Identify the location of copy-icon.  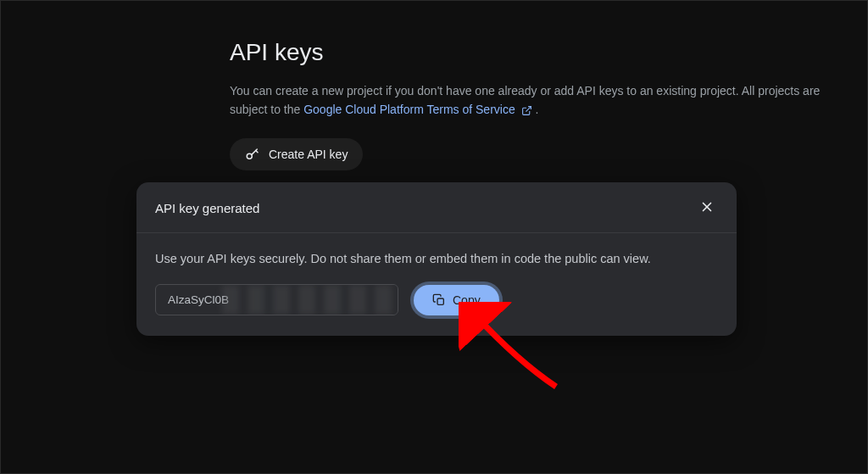
(439, 300).